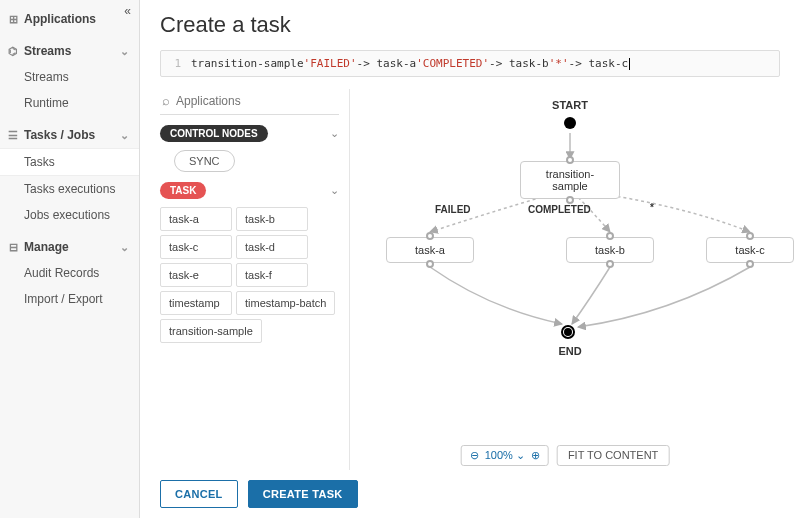  Describe the element at coordinates (560, 210) in the screenshot. I see `edge-label-completed: COMPLETED` at that location.